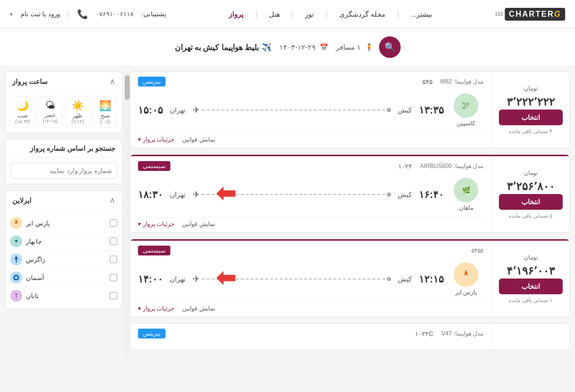 The height and width of the screenshot is (392, 575). What do you see at coordinates (159, 308) in the screenshot?
I see `details-text-3: جزئیات پرواز` at bounding box center [159, 308].